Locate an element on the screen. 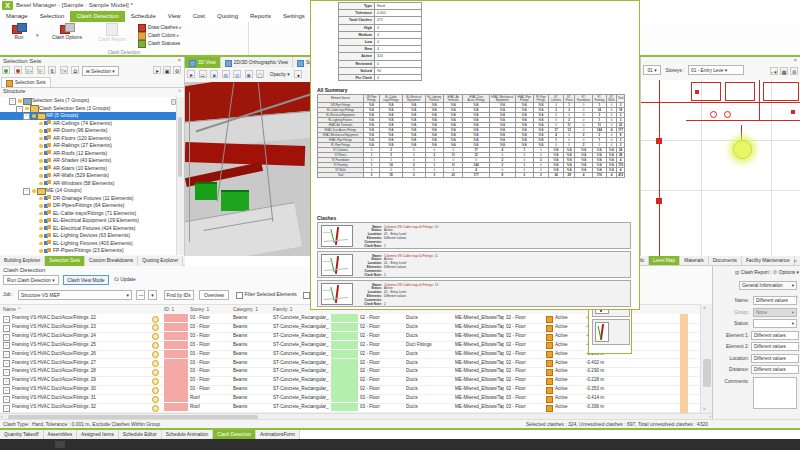 This screenshot has width=800, height=450. panel-view-icon: ▣ is located at coordinates (167, 70).